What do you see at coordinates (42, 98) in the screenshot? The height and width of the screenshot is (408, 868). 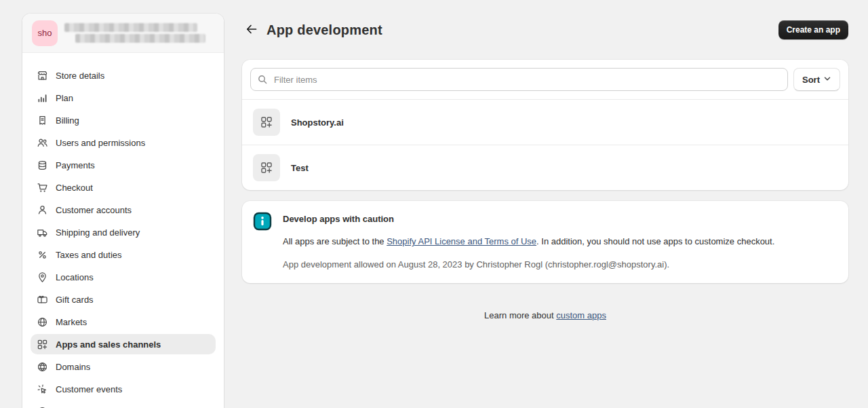 I see `plan-icon` at bounding box center [42, 98].